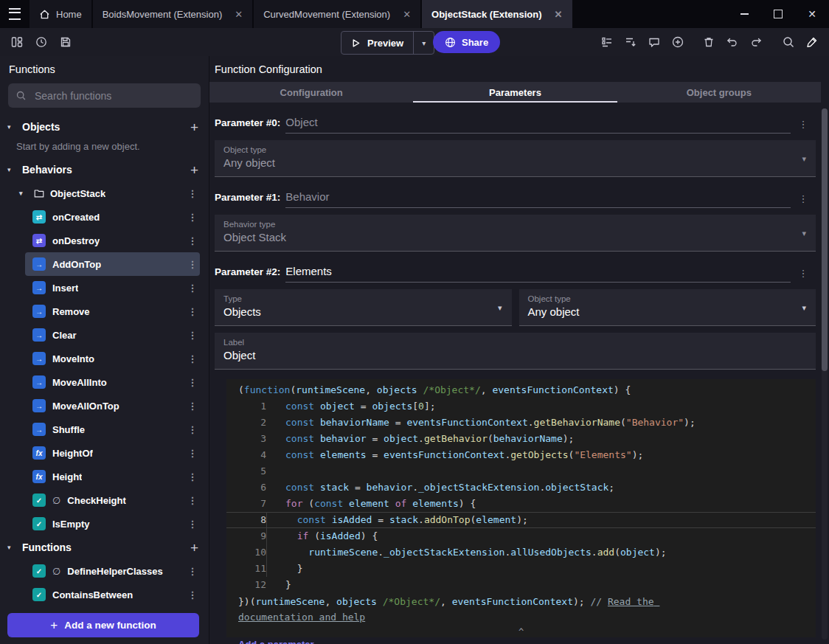 This screenshot has height=644, width=829. What do you see at coordinates (521, 632) in the screenshot?
I see `collapse-editor-button: ^` at bounding box center [521, 632].